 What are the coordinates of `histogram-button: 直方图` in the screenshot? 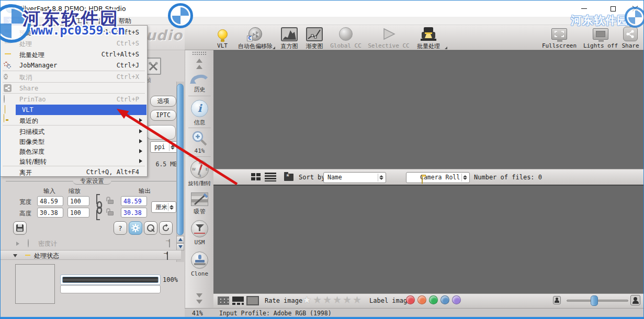 It's located at (289, 38).